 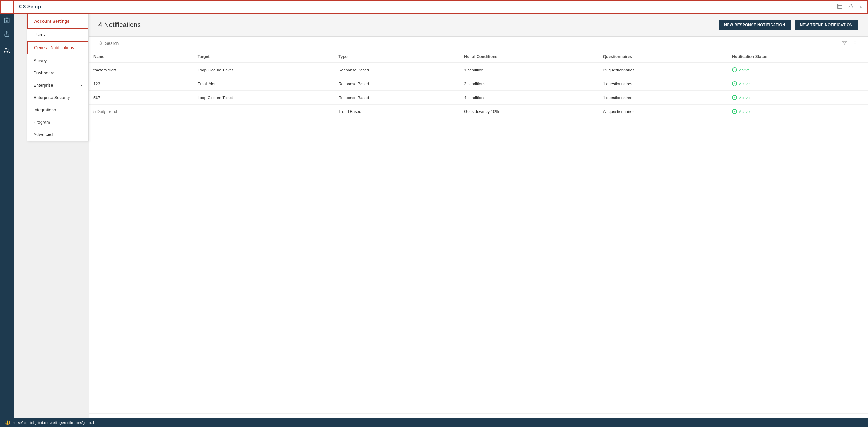 I want to click on cell-target: Email Alert, so click(x=263, y=84).